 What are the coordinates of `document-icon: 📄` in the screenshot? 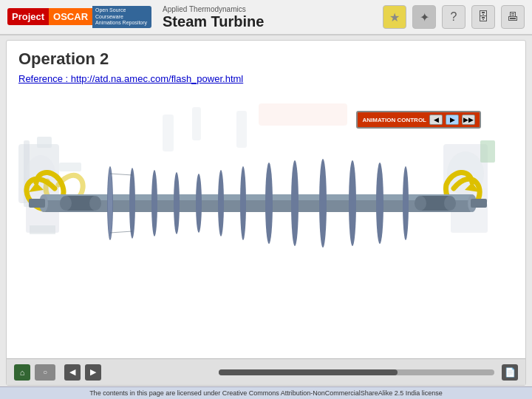 It's located at (510, 372).